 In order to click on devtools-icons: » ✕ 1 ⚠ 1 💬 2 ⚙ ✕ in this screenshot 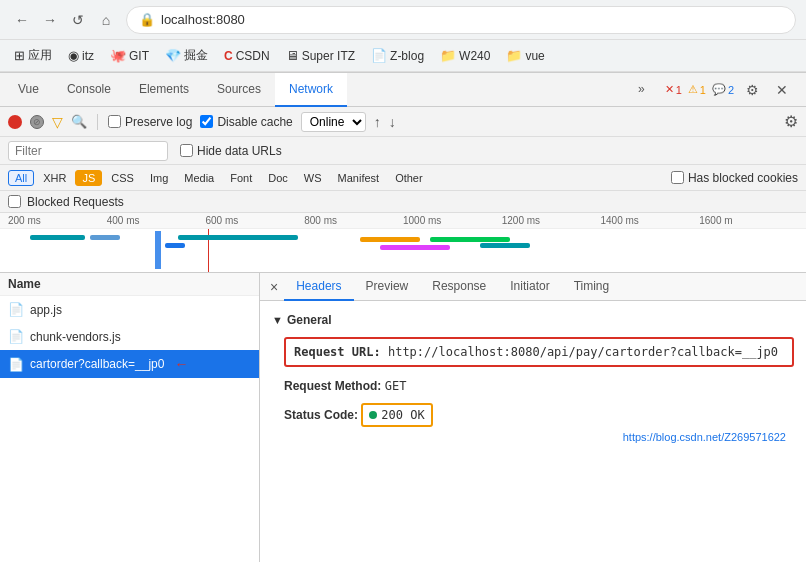, I will do `click(713, 90)`.